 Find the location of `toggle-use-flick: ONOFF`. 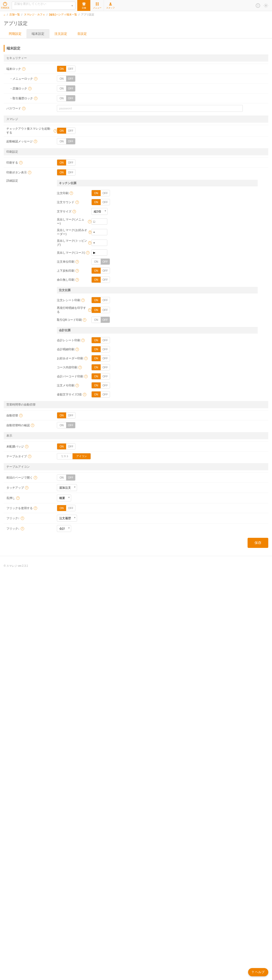

toggle-use-flick: ONOFF is located at coordinates (66, 508).